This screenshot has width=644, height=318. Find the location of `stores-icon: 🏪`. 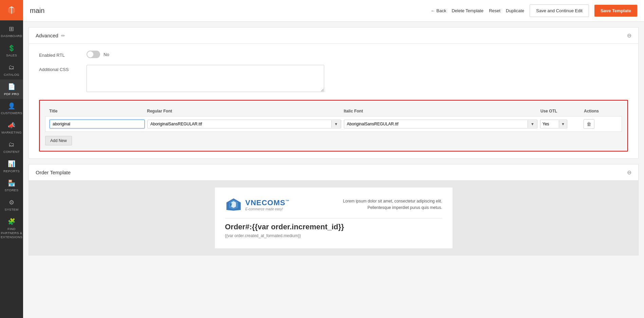

stores-icon: 🏪 is located at coordinates (12, 183).